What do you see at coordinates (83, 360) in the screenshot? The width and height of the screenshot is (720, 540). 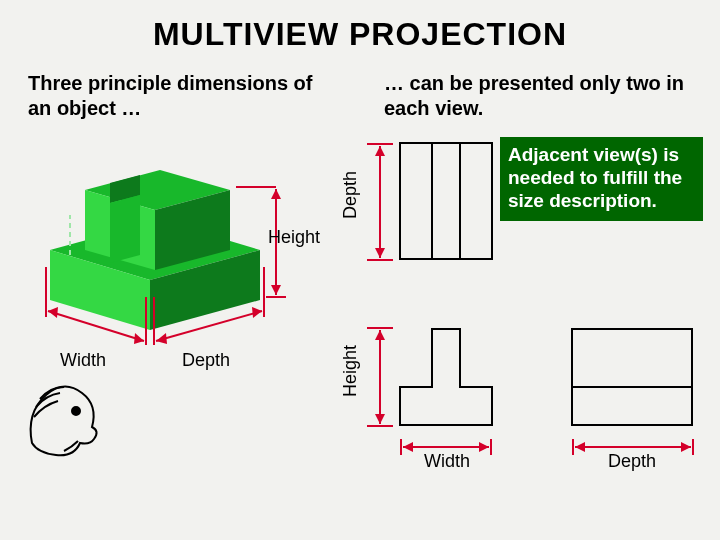 I see `iso-width-label: Width` at bounding box center [83, 360].